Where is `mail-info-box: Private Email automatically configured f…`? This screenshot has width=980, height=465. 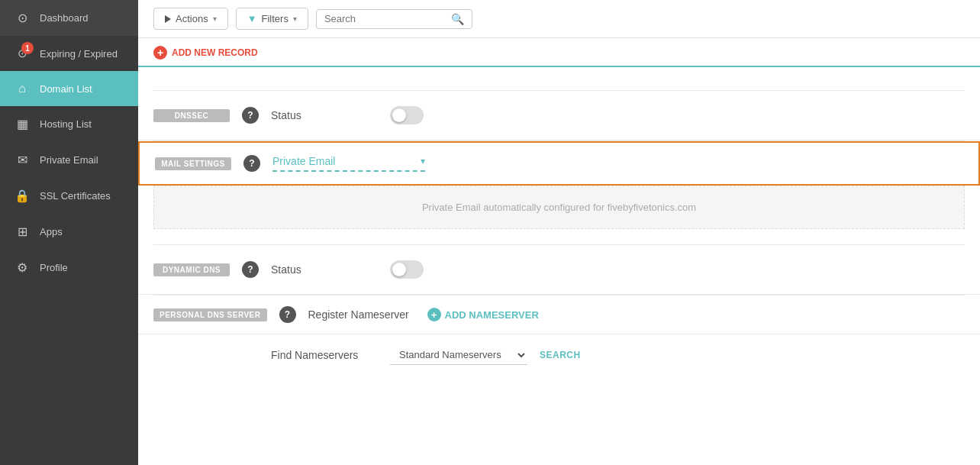 mail-info-box: Private Email automatically configured f… is located at coordinates (559, 208).